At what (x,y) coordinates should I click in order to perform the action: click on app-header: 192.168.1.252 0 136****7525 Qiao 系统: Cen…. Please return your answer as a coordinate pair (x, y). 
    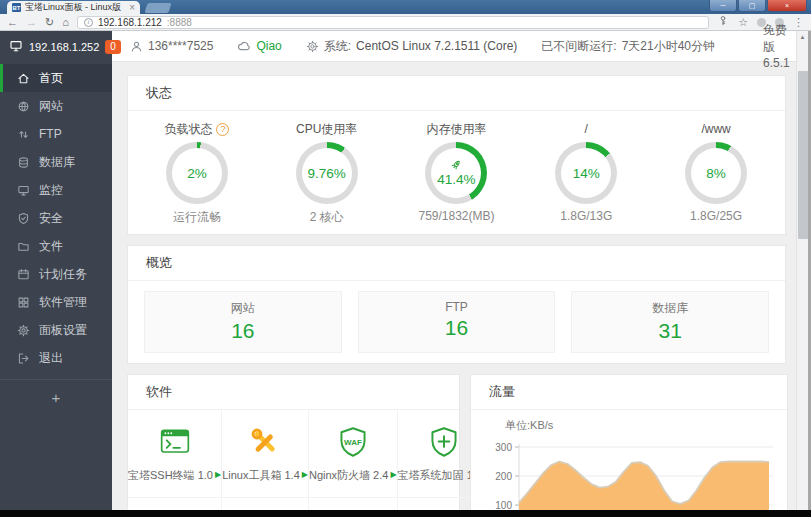
    Looking at the image, I should click on (406, 46).